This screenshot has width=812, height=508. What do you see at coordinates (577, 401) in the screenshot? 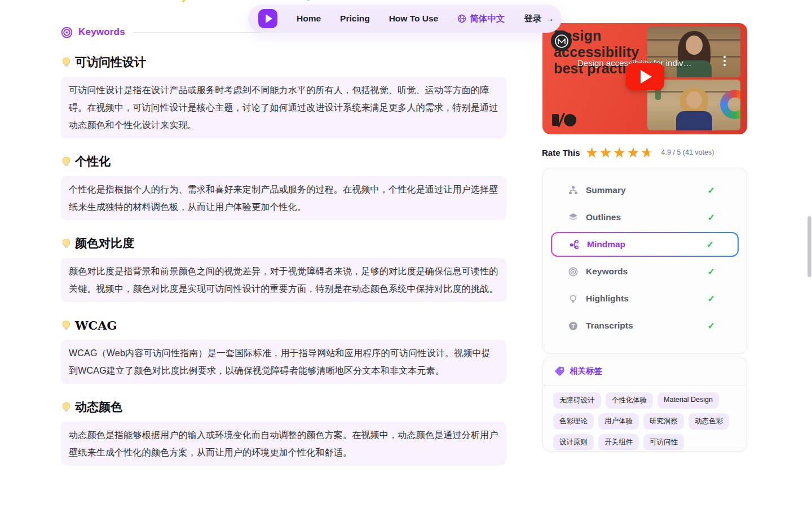
I see `tag-pill: 无障碍设计` at bounding box center [577, 401].